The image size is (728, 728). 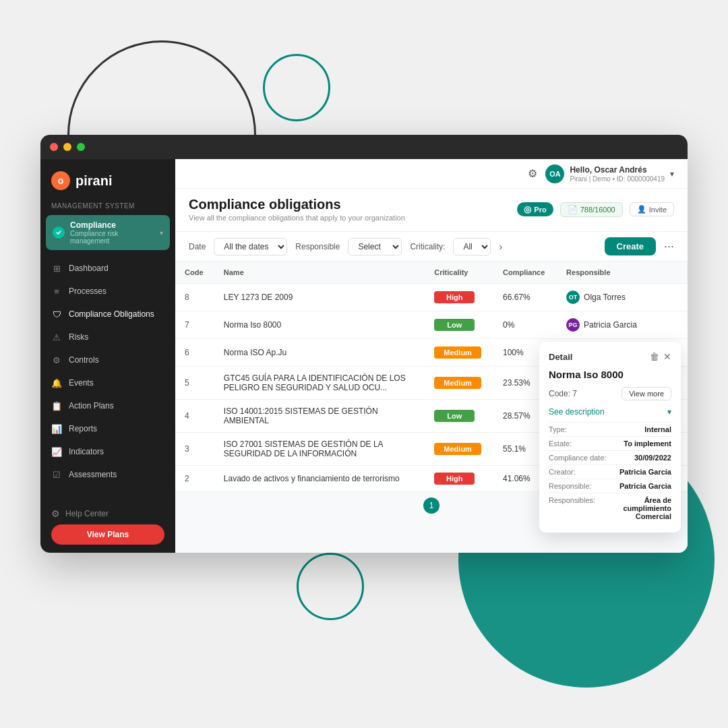 I want to click on close-dot, so click(x=54, y=147).